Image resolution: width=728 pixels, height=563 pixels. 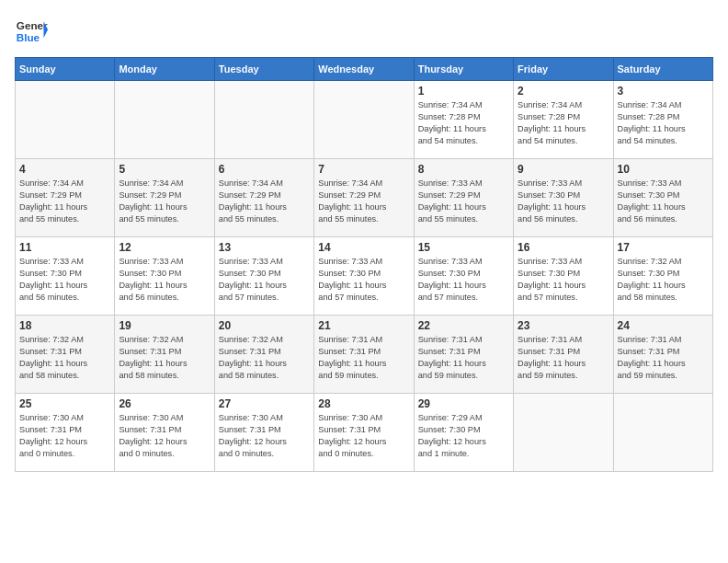 What do you see at coordinates (65, 276) in the screenshot?
I see `calendar-cell: 11Sunrise: 7:33 AM Sunset: 7:30 PM Dayli…` at bounding box center [65, 276].